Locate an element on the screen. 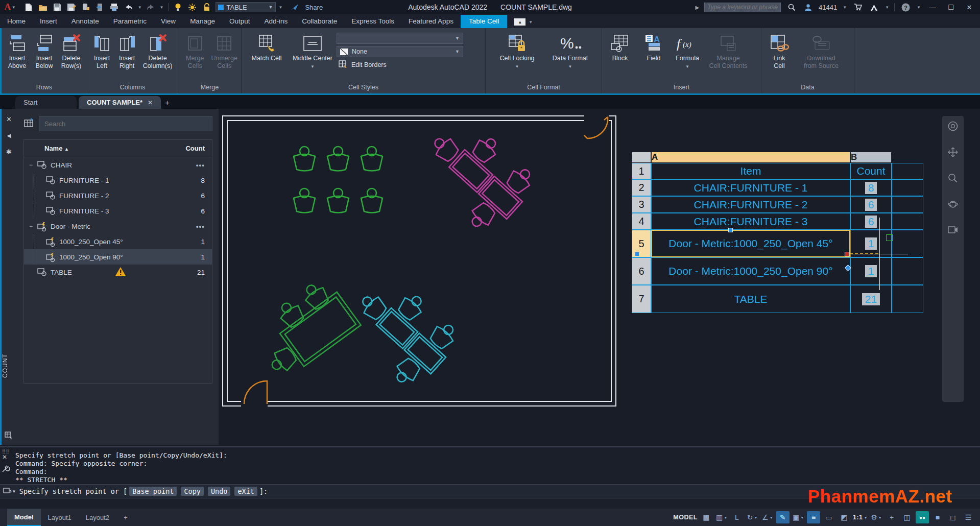 Image resolution: width=980 pixels, height=526 pixels. list-item-chair: − CHAIR ••• is located at coordinates (118, 165).